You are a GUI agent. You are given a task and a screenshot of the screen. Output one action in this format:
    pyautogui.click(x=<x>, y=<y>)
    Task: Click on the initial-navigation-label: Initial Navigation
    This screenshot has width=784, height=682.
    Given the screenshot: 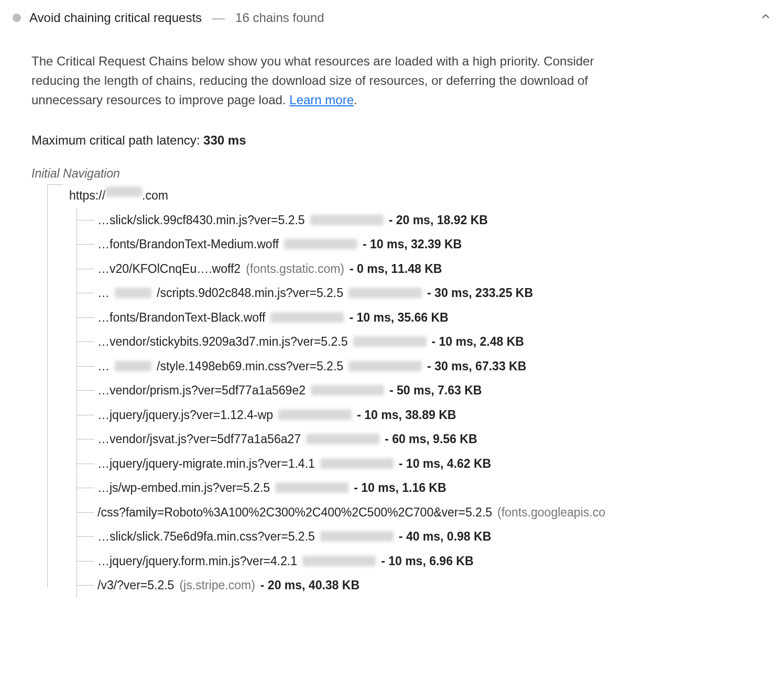 What is the action you would take?
    pyautogui.click(x=401, y=174)
    